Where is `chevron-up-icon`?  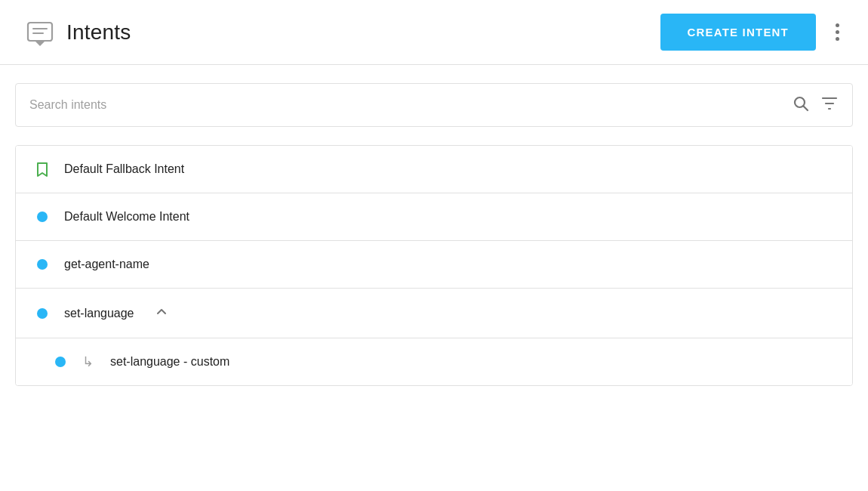 chevron-up-icon is located at coordinates (162, 313).